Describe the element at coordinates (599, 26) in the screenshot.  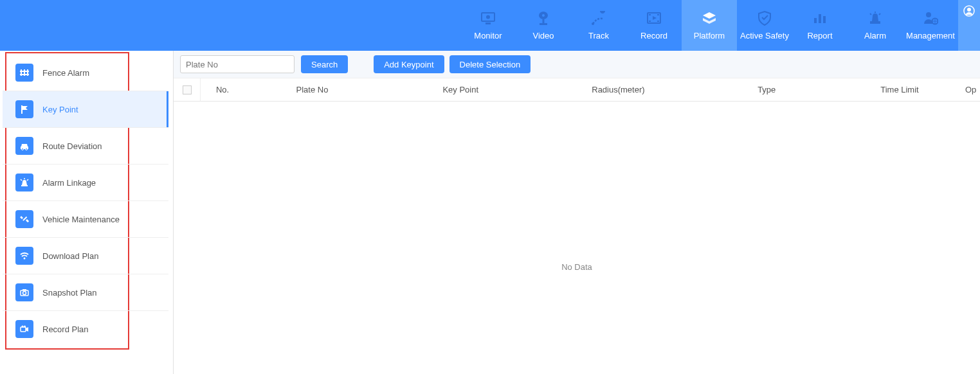
I see `nav-tab-track: Track` at that location.